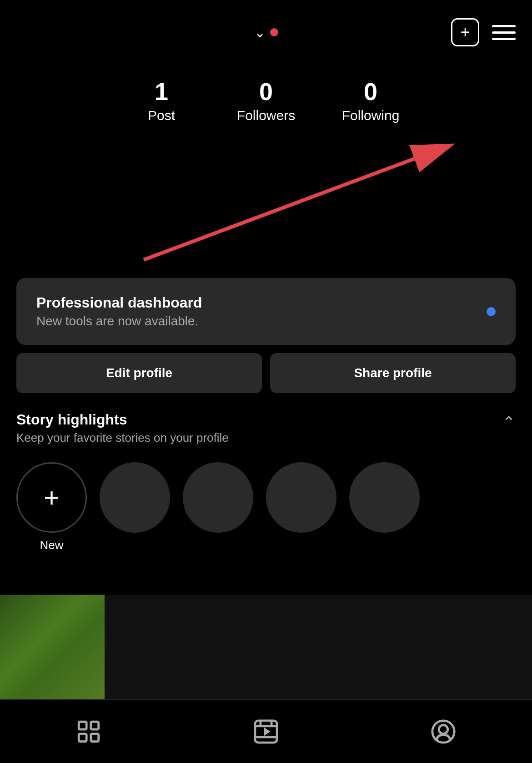 This screenshot has width=532, height=763. Describe the element at coordinates (371, 101) in the screenshot. I see `following-stat: 0 Following` at that location.